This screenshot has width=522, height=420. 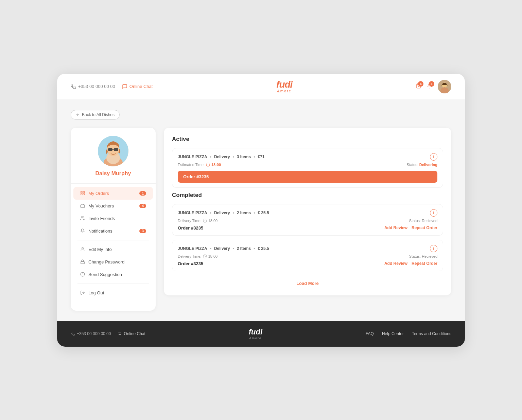 What do you see at coordinates (308, 255) in the screenshot?
I see `completed-order-card-2: JUNGLE PIZZA • Delivery • 2 Items • € 25…` at bounding box center [308, 255].